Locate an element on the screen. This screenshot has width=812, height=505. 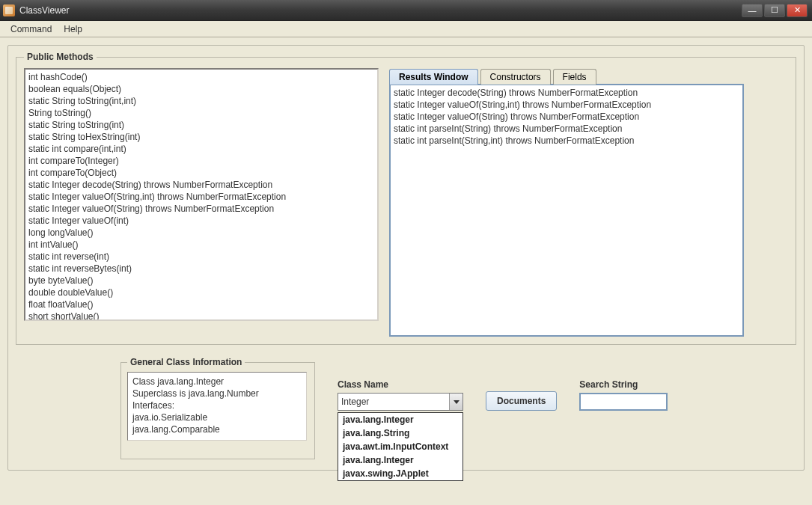
titlebar: ClassViewer — ☐ ✕ is located at coordinates (406, 10).